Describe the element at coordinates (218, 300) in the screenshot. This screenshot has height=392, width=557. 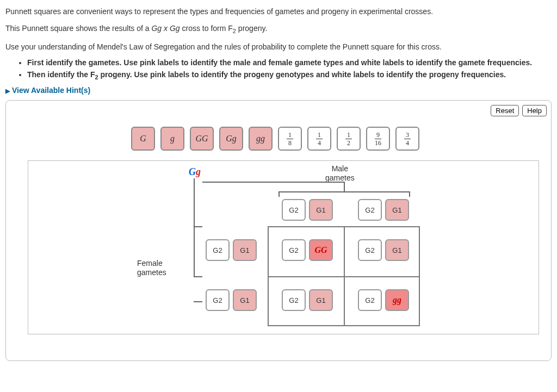
I see `slot-female-row2-freq: G2` at that location.